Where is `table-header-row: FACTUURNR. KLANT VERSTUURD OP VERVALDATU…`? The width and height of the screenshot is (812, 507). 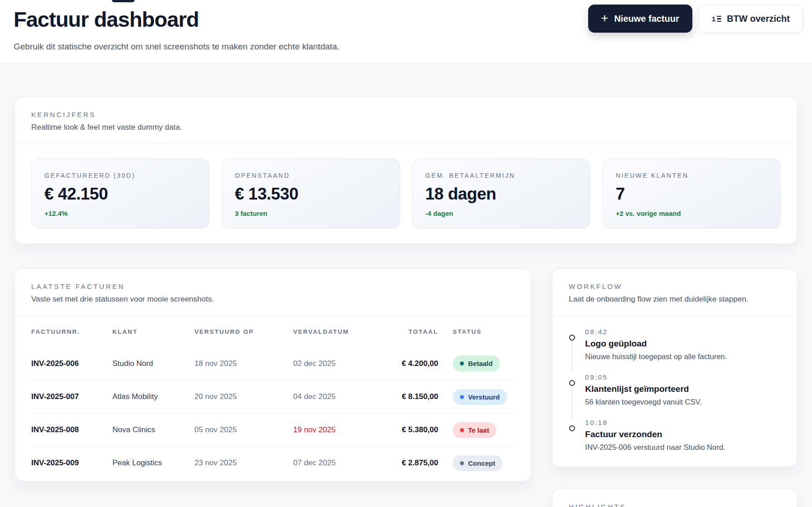
table-header-row: FACTUURNR. KLANT VERSTUURD OP VERVALDATU… is located at coordinates (273, 332).